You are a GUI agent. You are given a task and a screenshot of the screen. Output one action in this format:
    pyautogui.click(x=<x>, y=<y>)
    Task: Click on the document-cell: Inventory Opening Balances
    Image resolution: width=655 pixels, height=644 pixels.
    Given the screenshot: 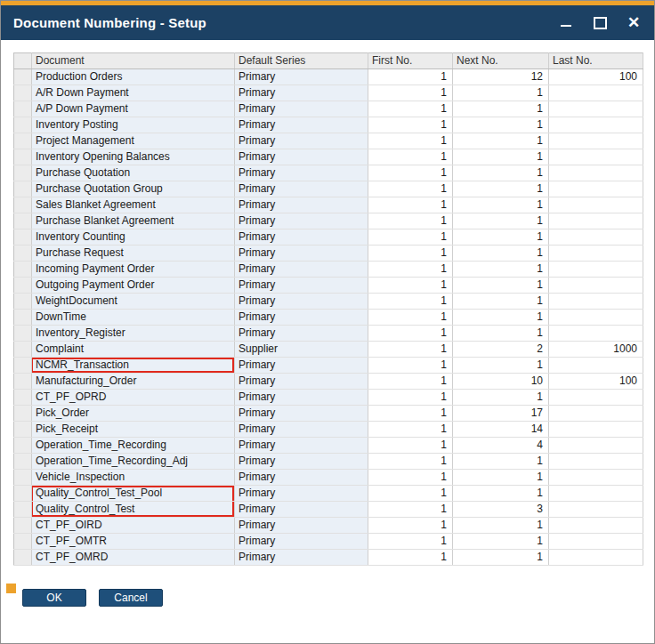 What is the action you would take?
    pyautogui.click(x=133, y=157)
    